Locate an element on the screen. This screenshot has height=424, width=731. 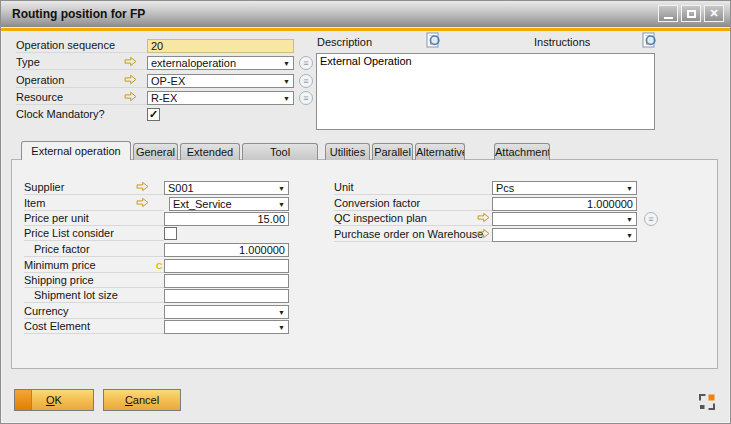
tab-strip: External operation General Extended Tool… is located at coordinates (286, 150).